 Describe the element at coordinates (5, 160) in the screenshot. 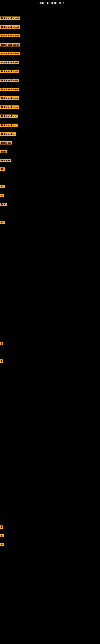

I see `bottleneck-badge: Bottlene` at that location.